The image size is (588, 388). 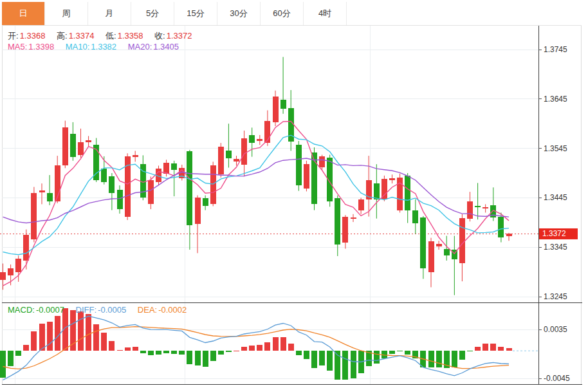 I want to click on price-tick: 1.3245, so click(x=556, y=297).